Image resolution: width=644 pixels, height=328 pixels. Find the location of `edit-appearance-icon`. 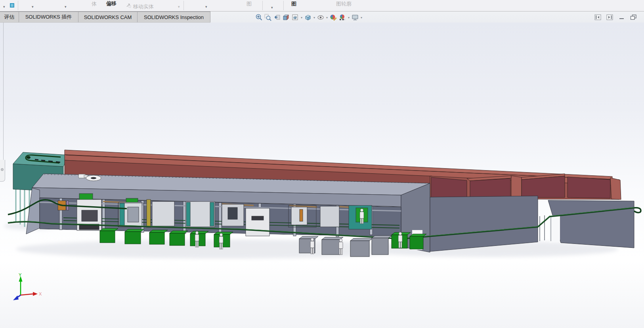

edit-appearance-icon is located at coordinates (333, 17).